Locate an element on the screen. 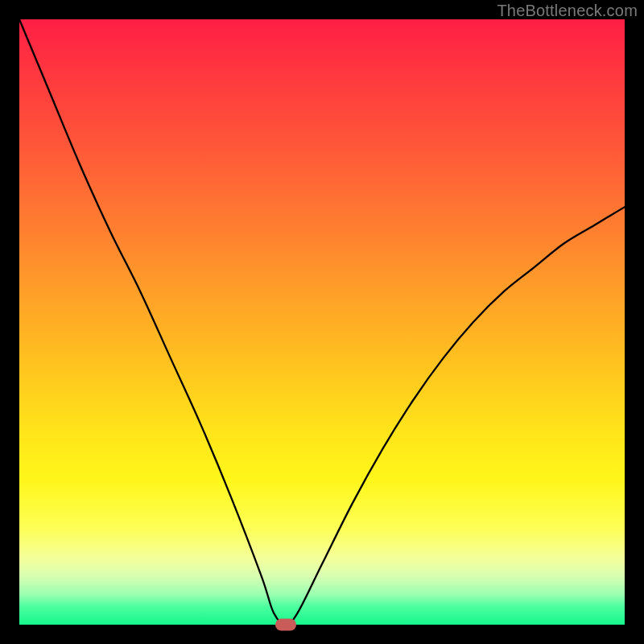  watermark-text: TheBottleneck.com is located at coordinates (567, 11).